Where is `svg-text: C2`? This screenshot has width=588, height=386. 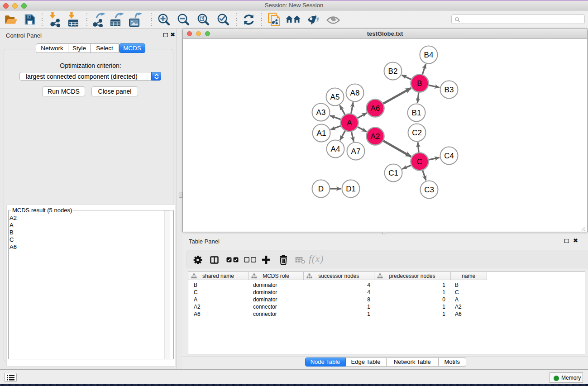
svg-text: C2 is located at coordinates (417, 133).